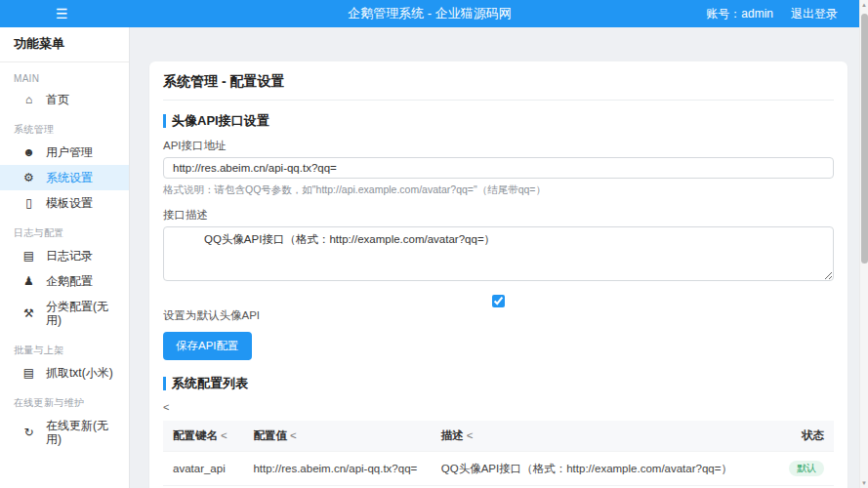  What do you see at coordinates (430, 14) in the screenshot?
I see `top-header: ☰ 企鹅管理系统 - 企业猫源码网 账号：admin 退出登录` at bounding box center [430, 14].